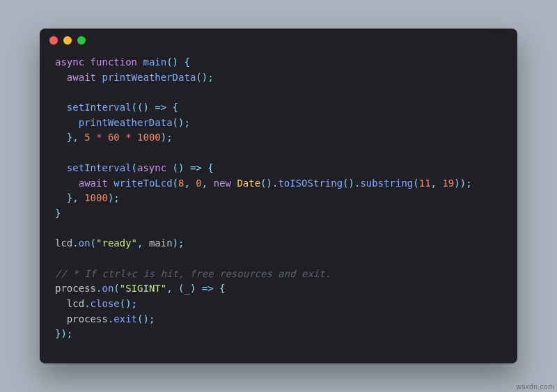 This screenshot has height=392, width=557. I want to click on code-token-kw: function, so click(114, 62).